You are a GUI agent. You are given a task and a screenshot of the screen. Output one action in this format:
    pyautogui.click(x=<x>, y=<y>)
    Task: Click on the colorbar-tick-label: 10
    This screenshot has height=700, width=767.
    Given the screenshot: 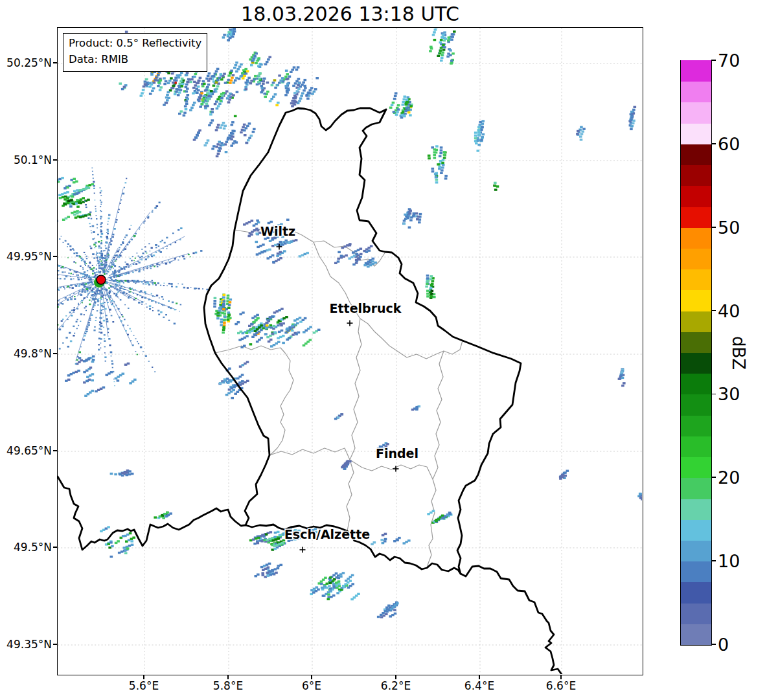 What is the action you would take?
    pyautogui.click(x=729, y=561)
    